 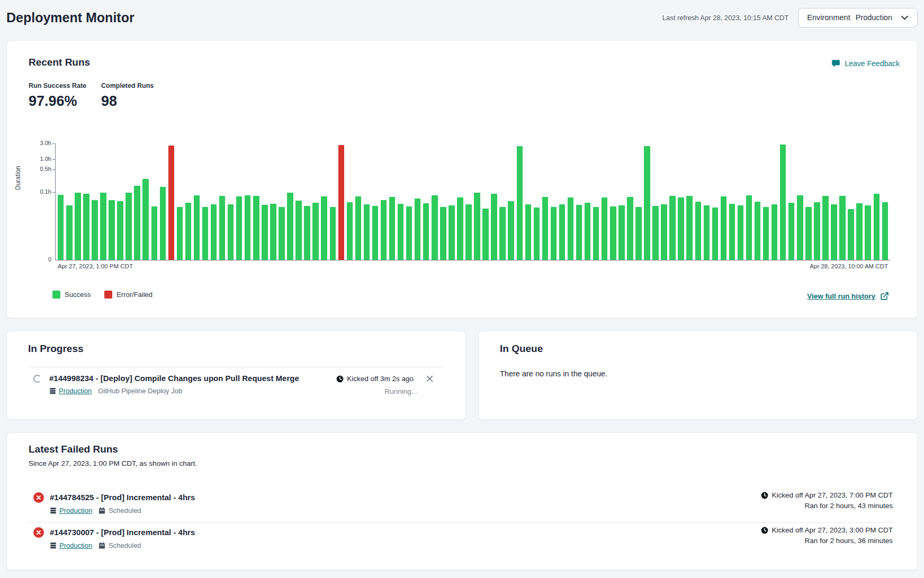 I want to click on leave-feedback-link: Leave Feedback, so click(x=865, y=64).